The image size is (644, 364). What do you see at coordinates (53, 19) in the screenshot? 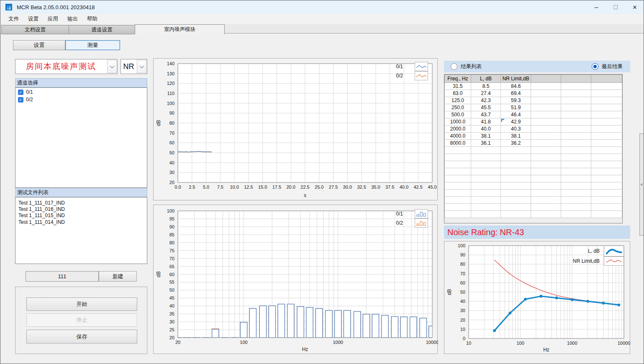
I see `menu-application: 应用` at bounding box center [53, 19].